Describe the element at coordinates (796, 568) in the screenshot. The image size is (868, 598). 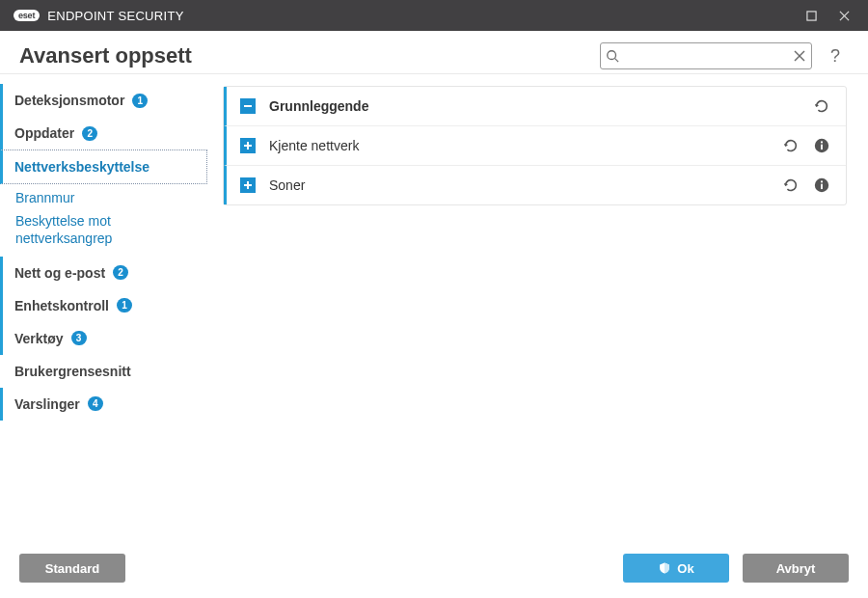
I see `cancel-button: Avbryt` at that location.